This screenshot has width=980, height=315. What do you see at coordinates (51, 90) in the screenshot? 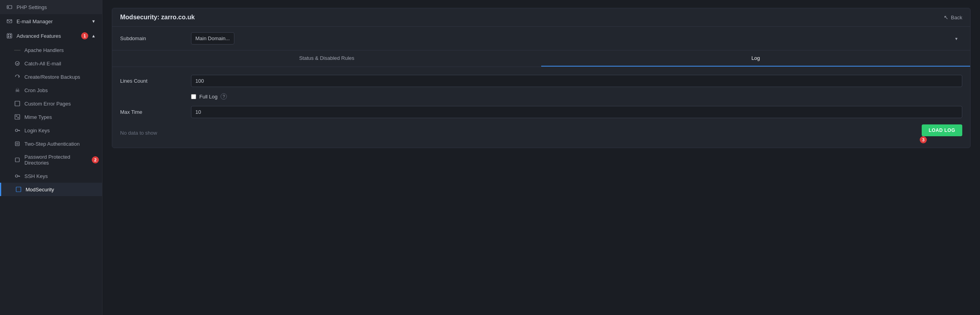
I see `sidebar-item-cron-jobs: ☠ Cron Jobs` at bounding box center [51, 90].